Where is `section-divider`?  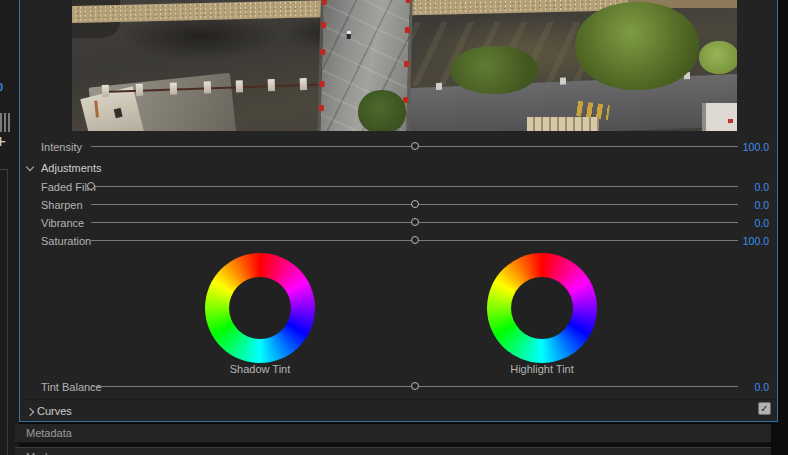 section-divider is located at coordinates (399, 400).